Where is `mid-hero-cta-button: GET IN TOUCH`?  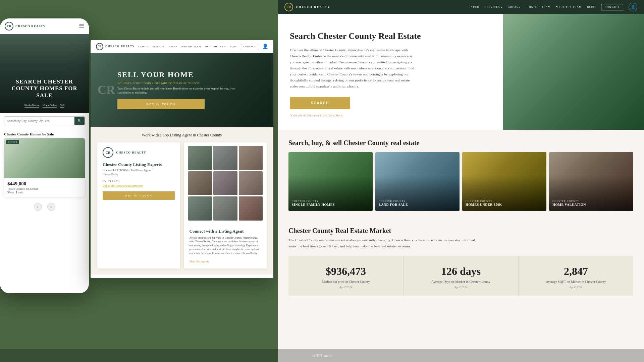 mid-hero-cta-button: GET IN TOUCH is located at coordinates (161, 104).